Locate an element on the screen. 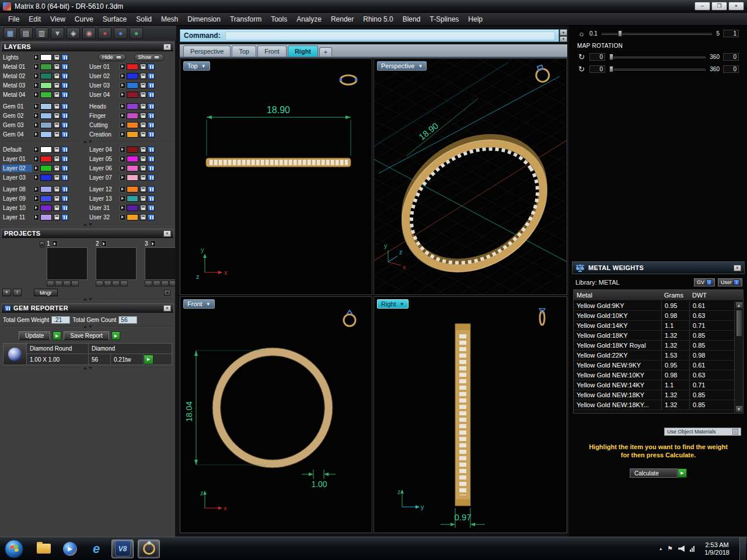 The image size is (747, 560). layer-name: Metal 04 is located at coordinates (17, 94).